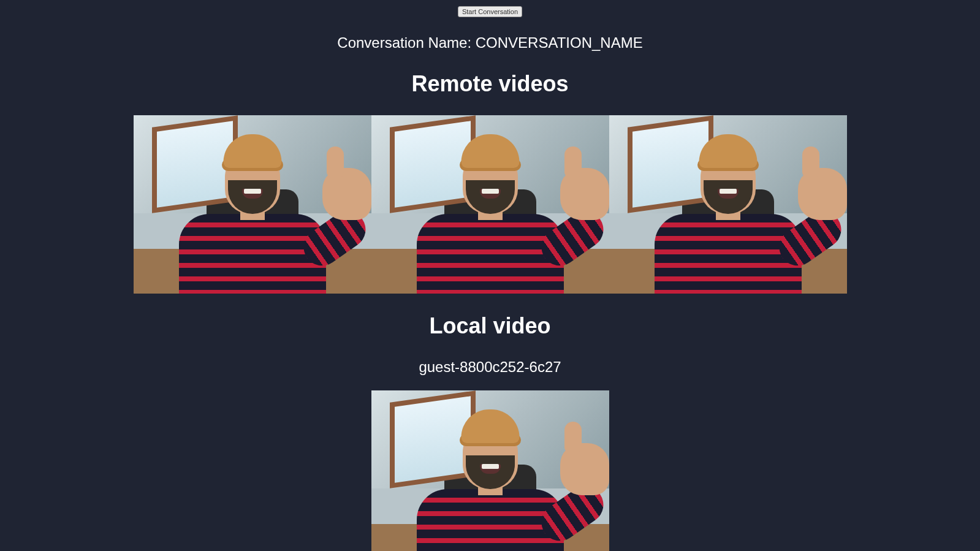 The height and width of the screenshot is (551, 980). I want to click on local-video-tile, so click(490, 471).